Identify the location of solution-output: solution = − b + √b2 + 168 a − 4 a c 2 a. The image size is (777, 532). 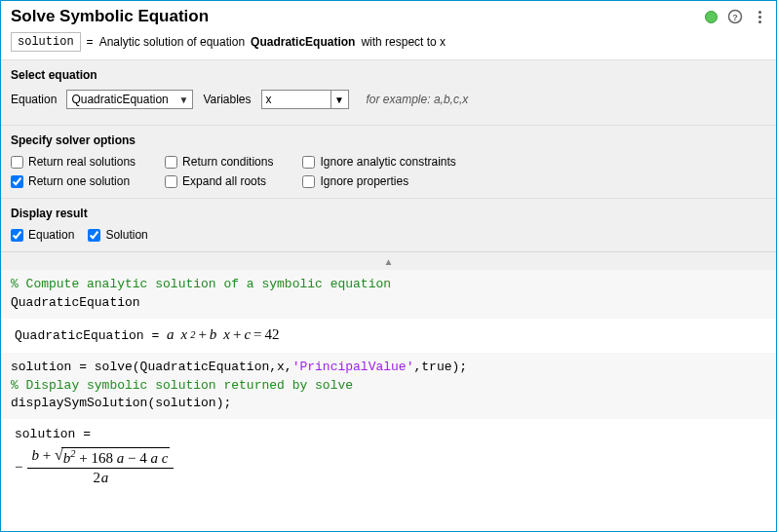
(388, 458).